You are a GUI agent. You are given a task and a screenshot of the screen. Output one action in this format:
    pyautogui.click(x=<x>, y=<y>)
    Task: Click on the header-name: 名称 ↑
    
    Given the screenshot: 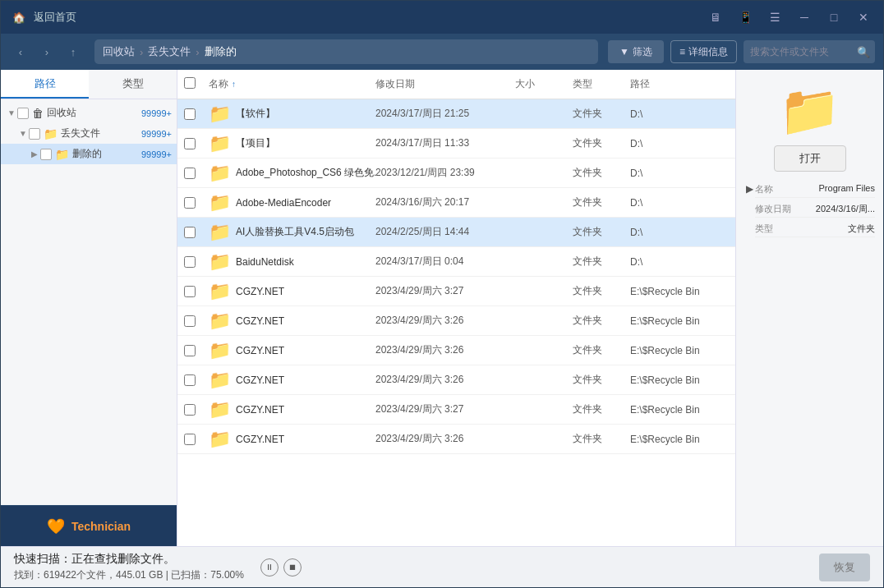 What is the action you would take?
    pyautogui.click(x=292, y=84)
    